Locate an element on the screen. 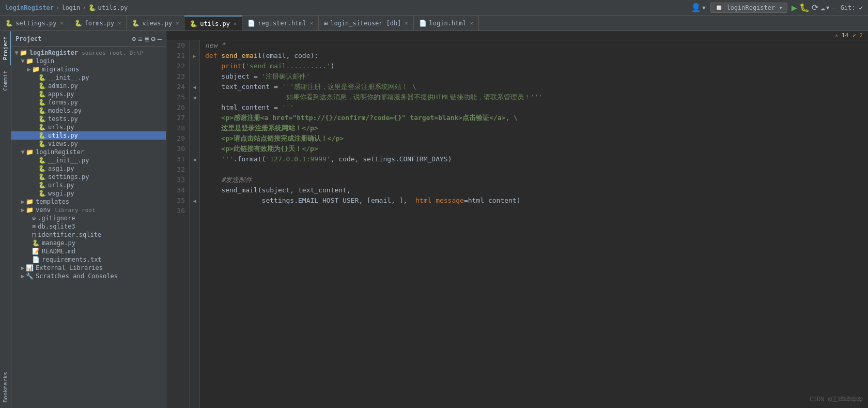 The width and height of the screenshot is (868, 408). tab-settings-py: 🐍 settings.py ✕ is located at coordinates (35, 23).